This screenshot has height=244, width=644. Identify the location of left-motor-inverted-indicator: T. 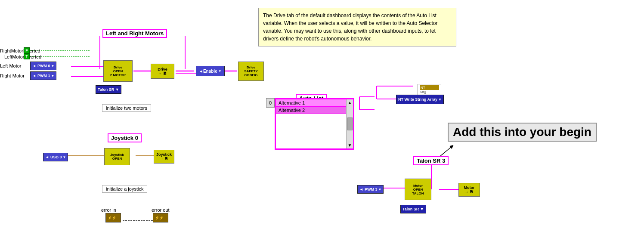
(27, 56).